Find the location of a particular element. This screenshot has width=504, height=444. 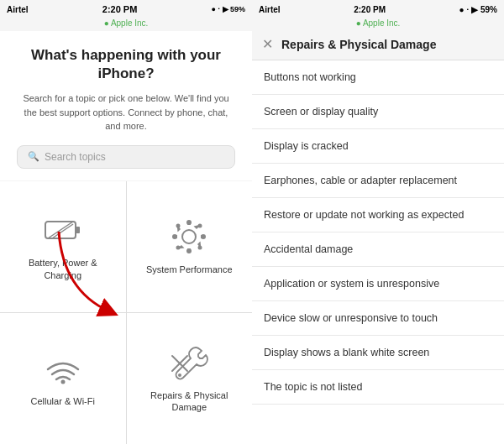

topic-slow: Device slow or unresponsive to touch is located at coordinates (378, 319).